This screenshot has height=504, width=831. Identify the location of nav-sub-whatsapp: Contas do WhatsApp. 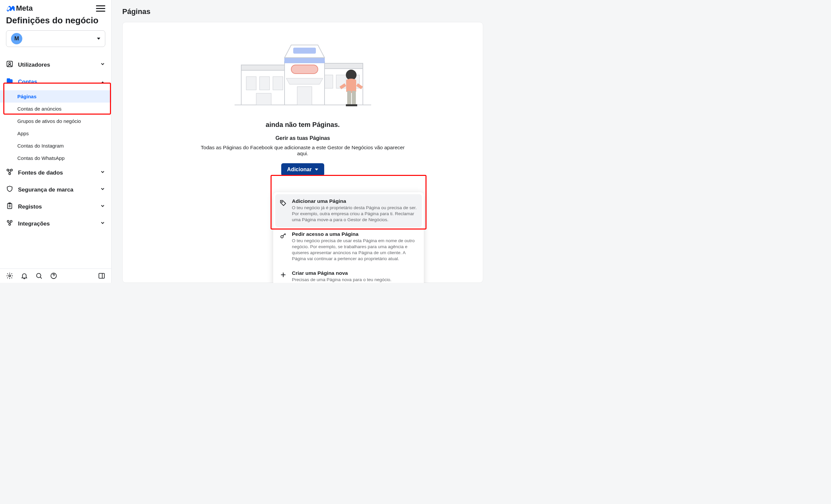
(56, 158).